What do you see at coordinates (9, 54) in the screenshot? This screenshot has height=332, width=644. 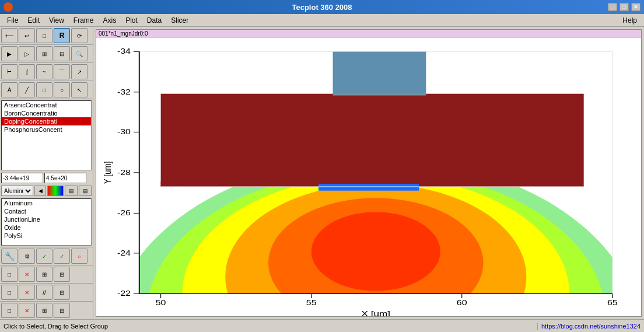 I see `play-button: ▶` at bounding box center [9, 54].